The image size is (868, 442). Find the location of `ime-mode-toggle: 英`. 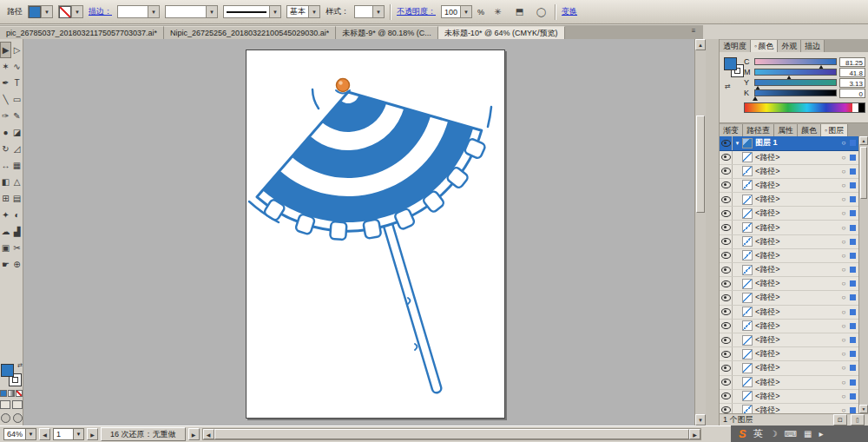

ime-mode-toggle: 英 is located at coordinates (759, 434).